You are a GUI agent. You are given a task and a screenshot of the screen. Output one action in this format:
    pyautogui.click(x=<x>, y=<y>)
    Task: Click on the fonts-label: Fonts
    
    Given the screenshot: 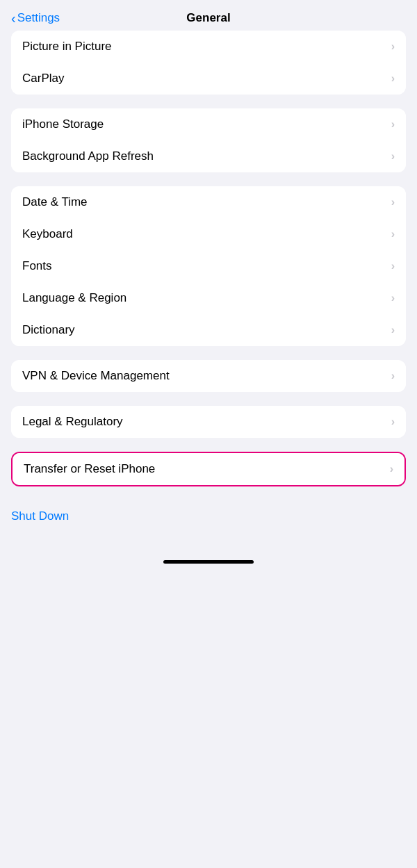 What is the action you would take?
    pyautogui.click(x=38, y=266)
    